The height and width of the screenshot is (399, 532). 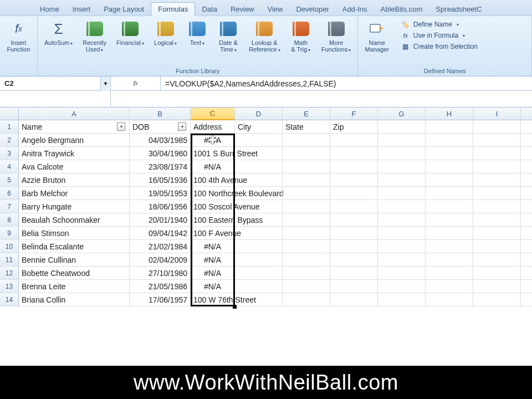 What do you see at coordinates (213, 126) in the screenshot?
I see `cell: Address` at bounding box center [213, 126].